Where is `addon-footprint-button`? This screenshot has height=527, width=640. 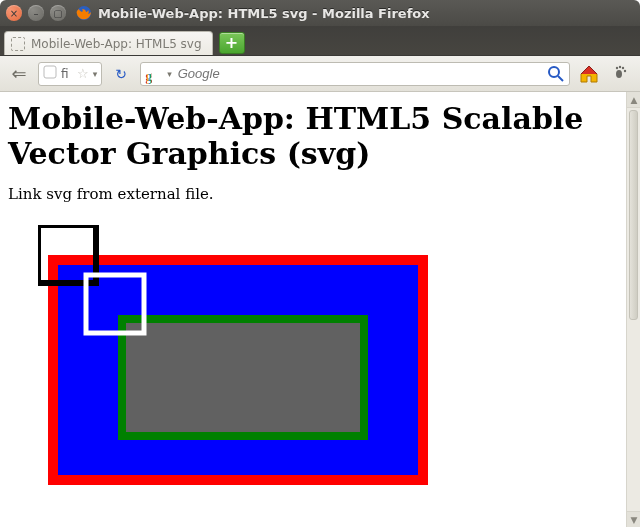 addon-footprint-button is located at coordinates (621, 74).